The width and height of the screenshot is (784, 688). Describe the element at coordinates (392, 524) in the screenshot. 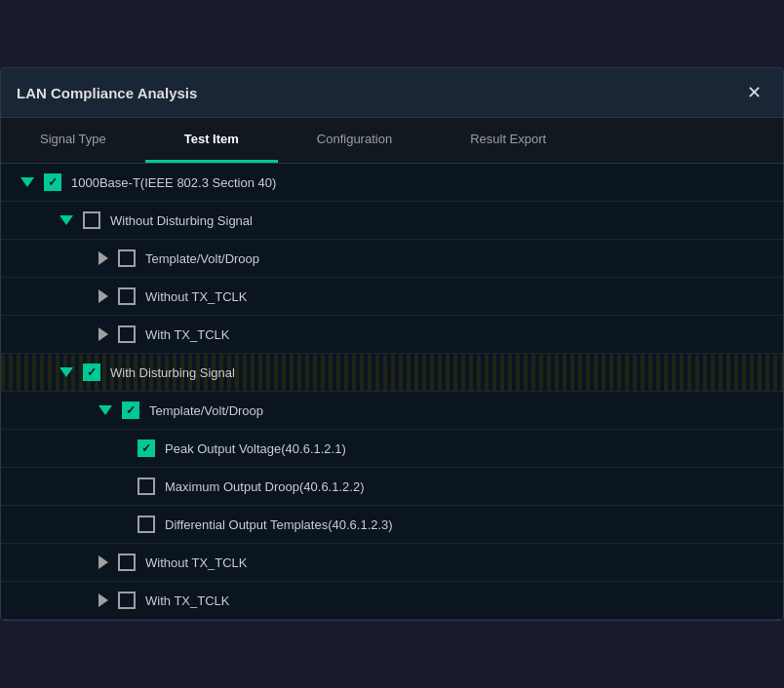

I see `tree-row: Differential Output Templates(40.6.1.2.3…` at that location.